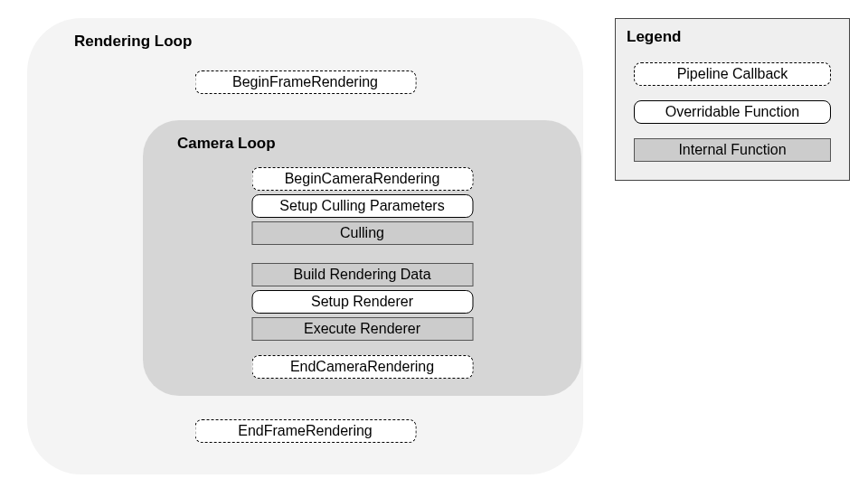 This screenshot has height=488, width=868. Describe the element at coordinates (732, 74) in the screenshot. I see `legend-callback: Pipeline Callback` at that location.